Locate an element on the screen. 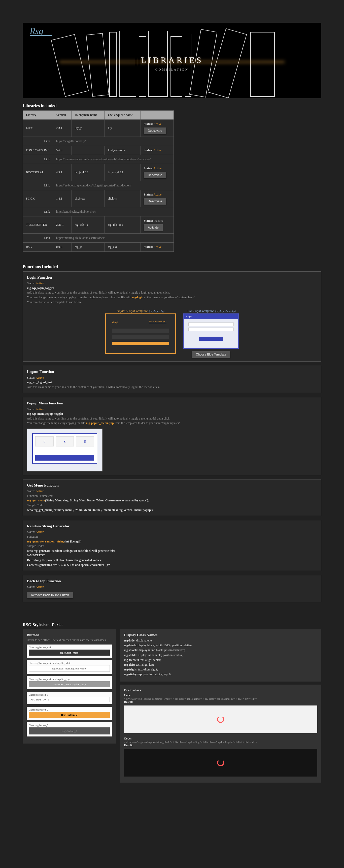  default-template-title: Default Login Template is located at coordinates (132, 311).